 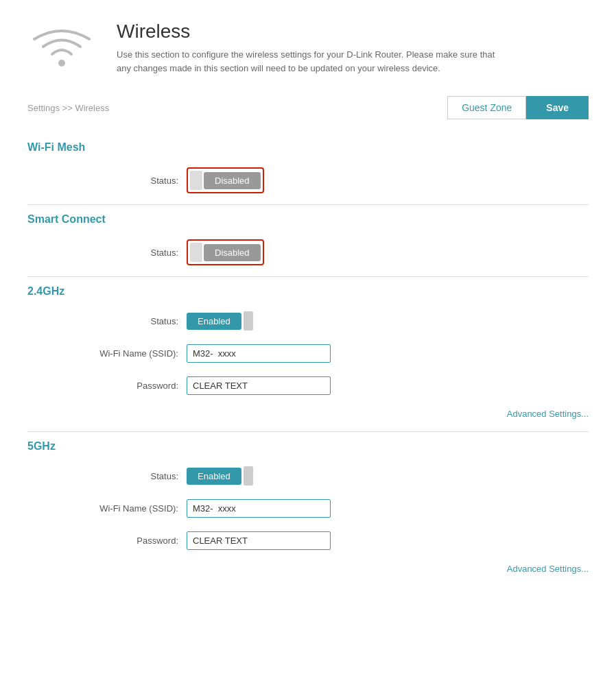 What do you see at coordinates (308, 570) in the screenshot?
I see `ghz5-advanced-row: Advanced Settings...` at bounding box center [308, 570].